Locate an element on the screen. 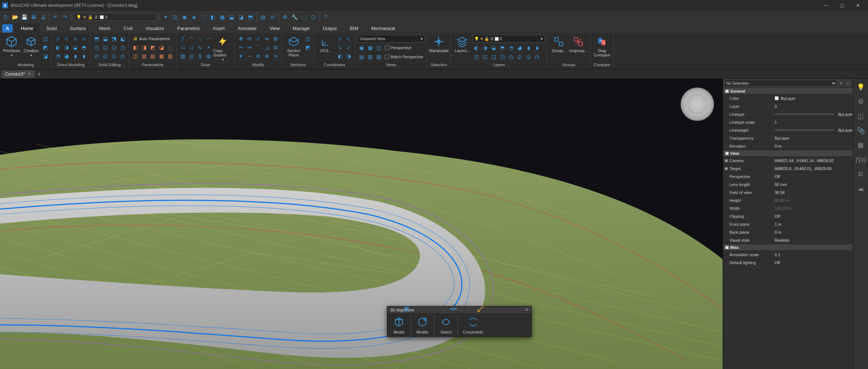  dm-tool-10: ◕ is located at coordinates (67, 56).